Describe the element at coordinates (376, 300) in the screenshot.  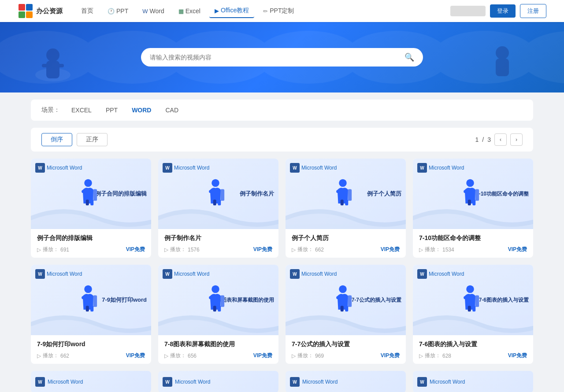
I see `card-7-thumb-title: 7-7公式的插入与设置` at that location.